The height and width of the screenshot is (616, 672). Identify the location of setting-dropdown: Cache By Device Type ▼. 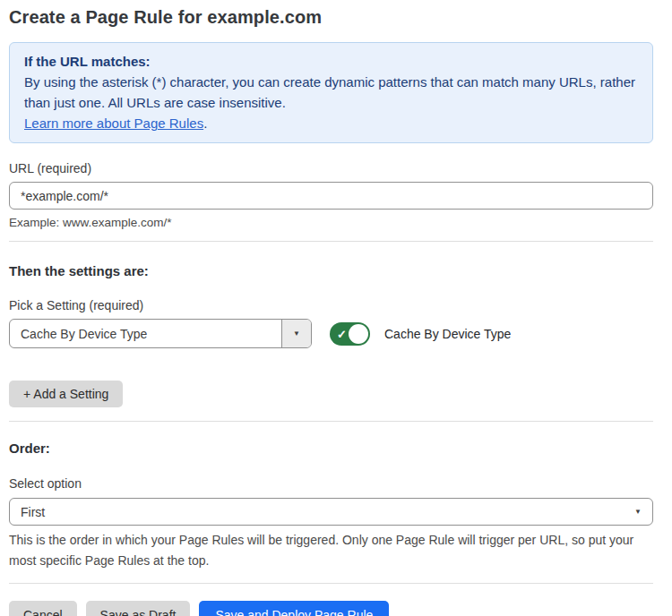
(160, 333).